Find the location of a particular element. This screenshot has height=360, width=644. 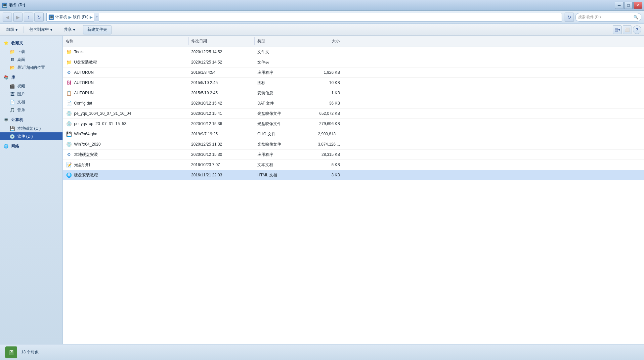

address-refresh-button: ↻ is located at coordinates (569, 17).